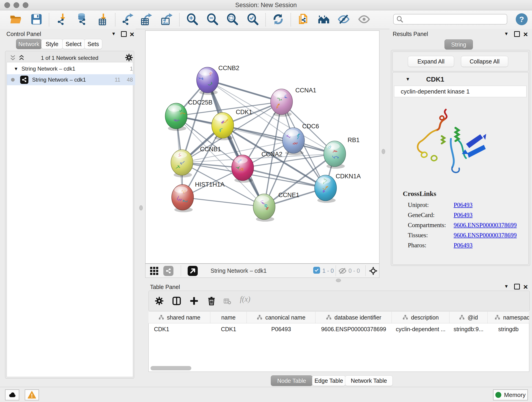  I want to click on memory-button: Memory, so click(510, 395).